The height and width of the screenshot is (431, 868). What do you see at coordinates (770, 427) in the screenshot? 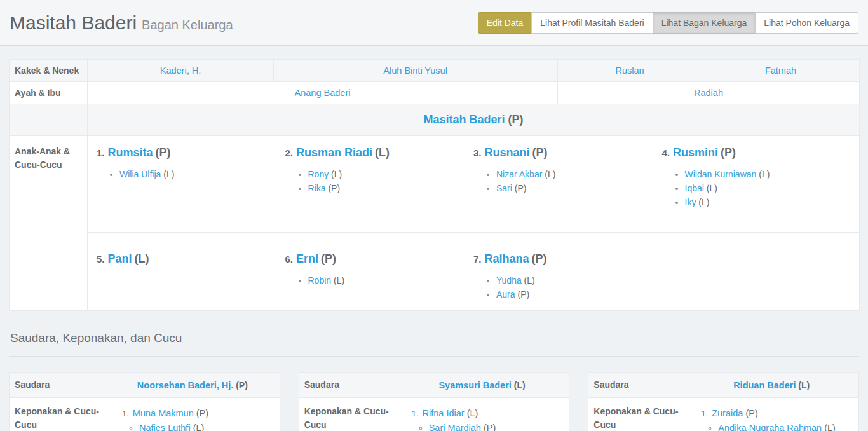
I see `nephew-child-link: Andika Nugraha Rahman` at bounding box center [770, 427].